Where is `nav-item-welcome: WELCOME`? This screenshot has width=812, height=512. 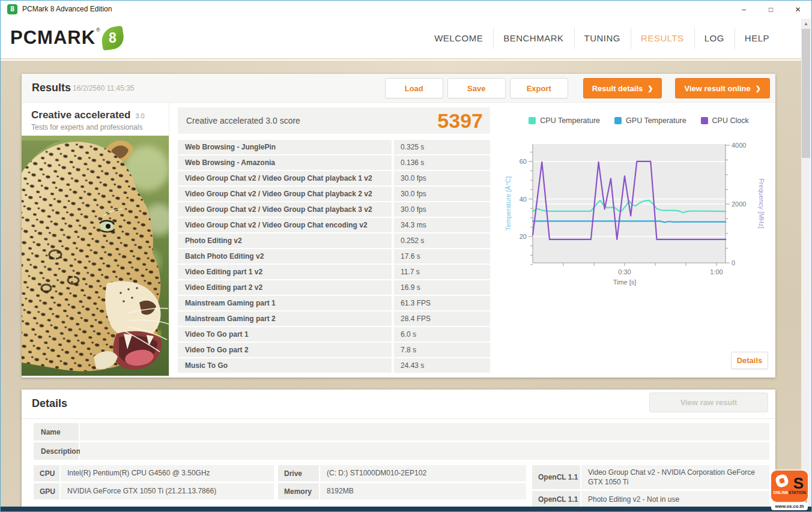
nav-item-welcome: WELCOME is located at coordinates (459, 38).